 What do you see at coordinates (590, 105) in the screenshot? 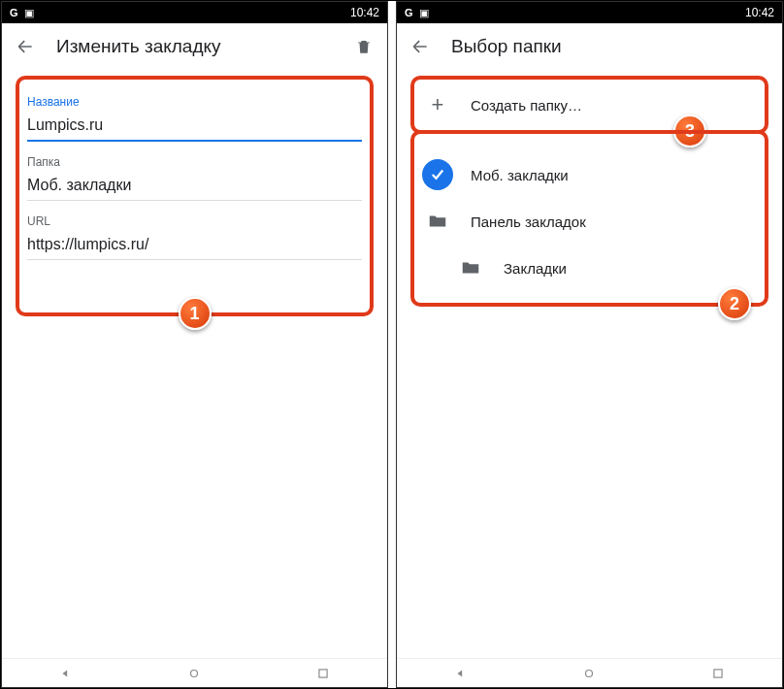
I see `create-folder-row: + Создать папку…` at bounding box center [590, 105].